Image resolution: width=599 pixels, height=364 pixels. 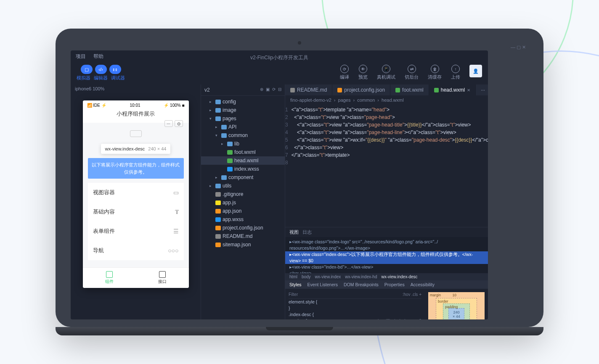 I want to click on collapse-icon: ⊟, so click(x=280, y=90).